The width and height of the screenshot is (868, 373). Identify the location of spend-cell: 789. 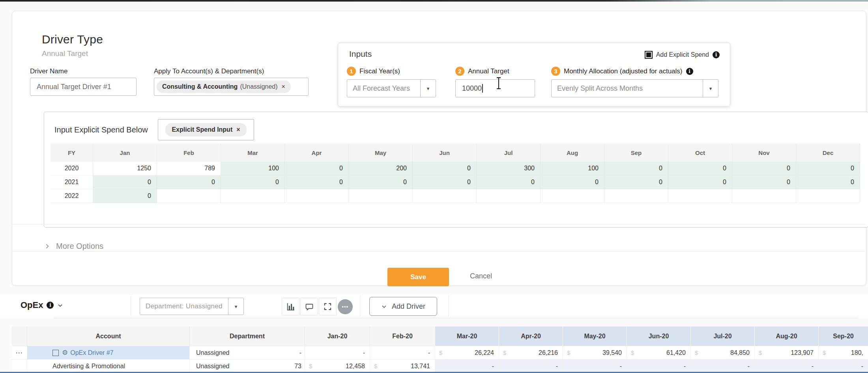
(189, 169).